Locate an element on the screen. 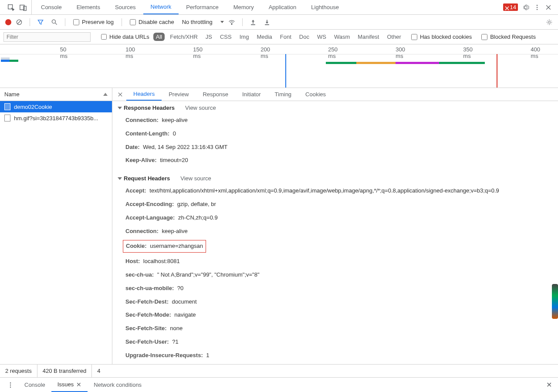 The height and width of the screenshot is (392, 558). status-partial: 4 is located at coordinates (98, 371).